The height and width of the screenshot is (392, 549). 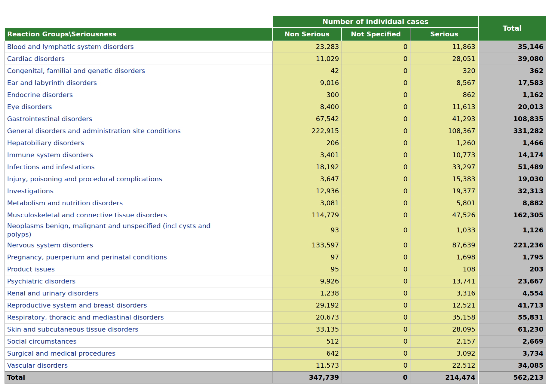 I want to click on serious-value: 862, so click(x=444, y=95).